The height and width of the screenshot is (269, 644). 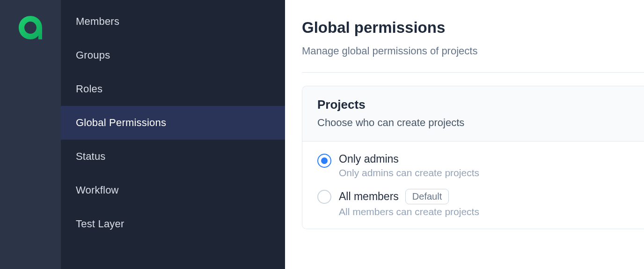 I want to click on sidebar-item-roles: Roles, so click(x=173, y=89).